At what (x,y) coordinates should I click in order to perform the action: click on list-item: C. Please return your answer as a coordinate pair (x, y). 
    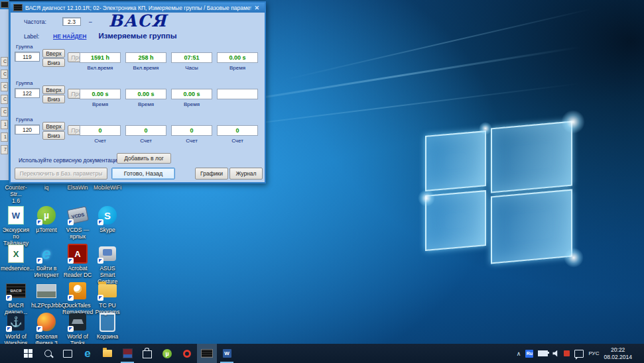
    Looking at the image, I should click on (4, 74).